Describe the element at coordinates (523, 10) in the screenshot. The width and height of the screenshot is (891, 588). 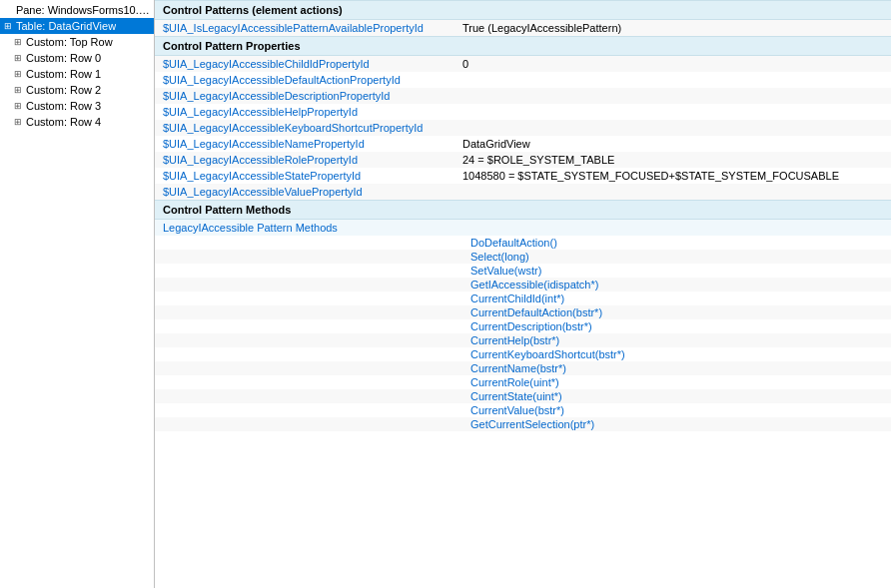
I see `section-header: Control Patterns (element actions)` at that location.